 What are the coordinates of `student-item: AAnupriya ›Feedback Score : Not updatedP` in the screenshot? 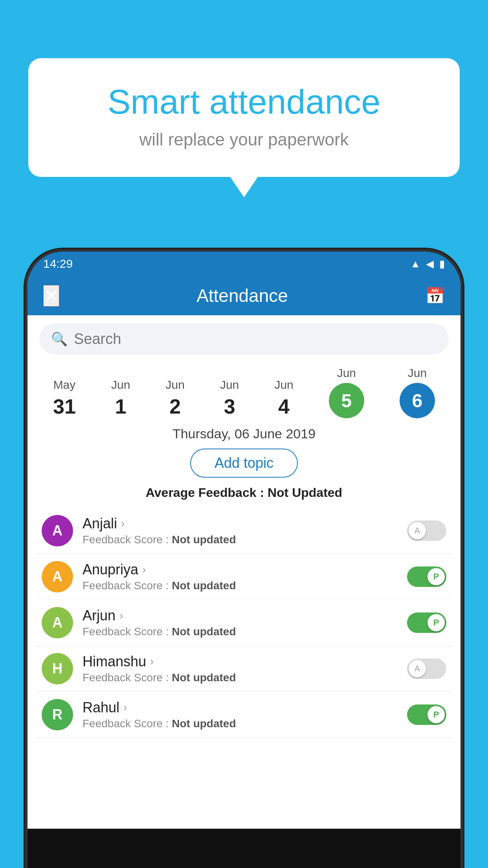 It's located at (244, 577).